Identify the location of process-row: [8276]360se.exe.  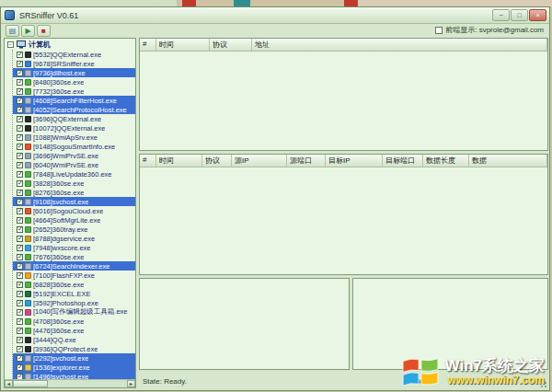
(74, 192).